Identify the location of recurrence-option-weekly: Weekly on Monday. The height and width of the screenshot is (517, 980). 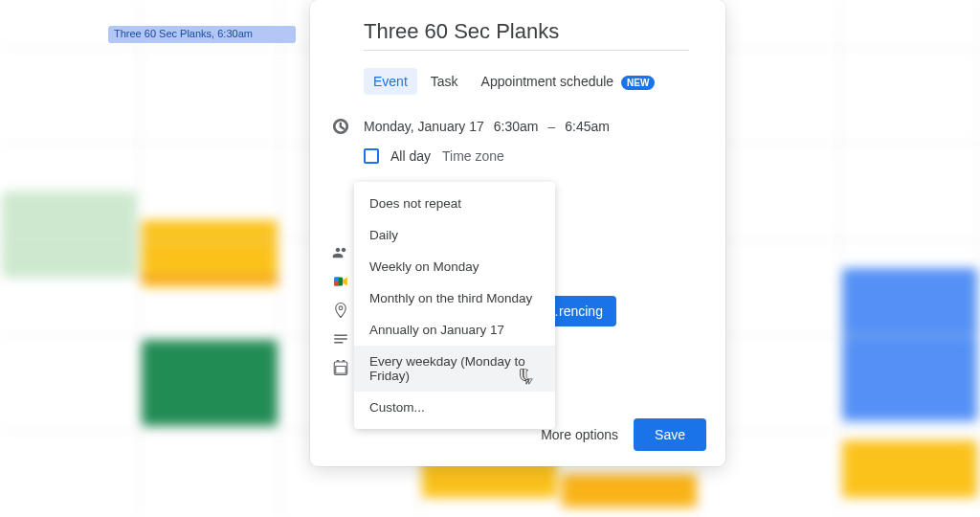
(455, 266).